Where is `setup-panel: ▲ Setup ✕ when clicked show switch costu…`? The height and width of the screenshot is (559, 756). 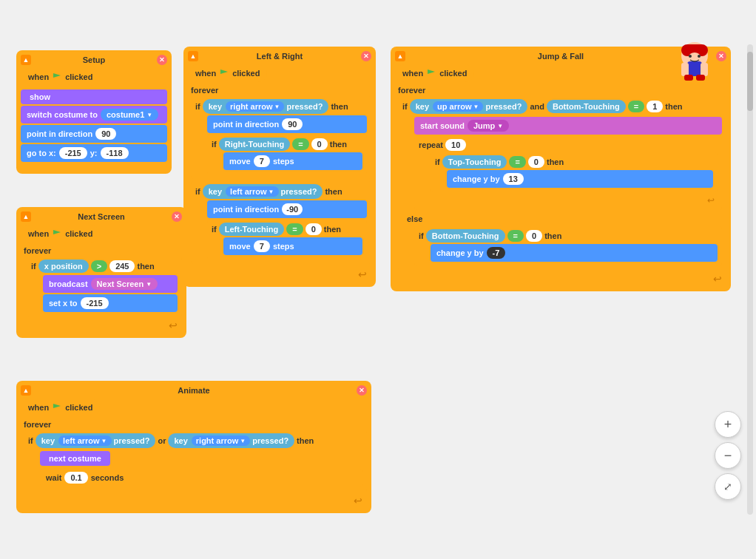 setup-panel: ▲ Setup ✕ when clicked show switch costu… is located at coordinates (94, 112).